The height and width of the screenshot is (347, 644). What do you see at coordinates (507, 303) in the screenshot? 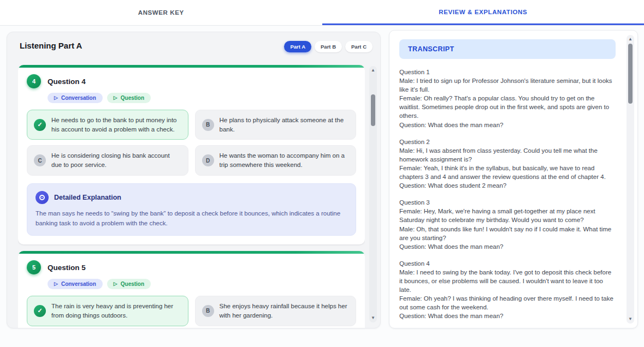
I see `transcript-line: Female: Oh yeah? I was thinking of headi…` at bounding box center [507, 303].